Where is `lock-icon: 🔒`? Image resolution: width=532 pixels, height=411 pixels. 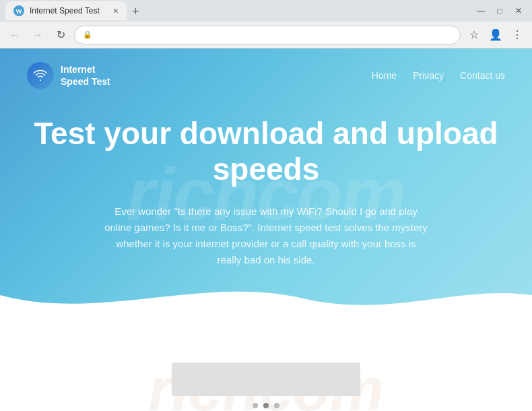
lock-icon: 🔒 is located at coordinates (88, 35).